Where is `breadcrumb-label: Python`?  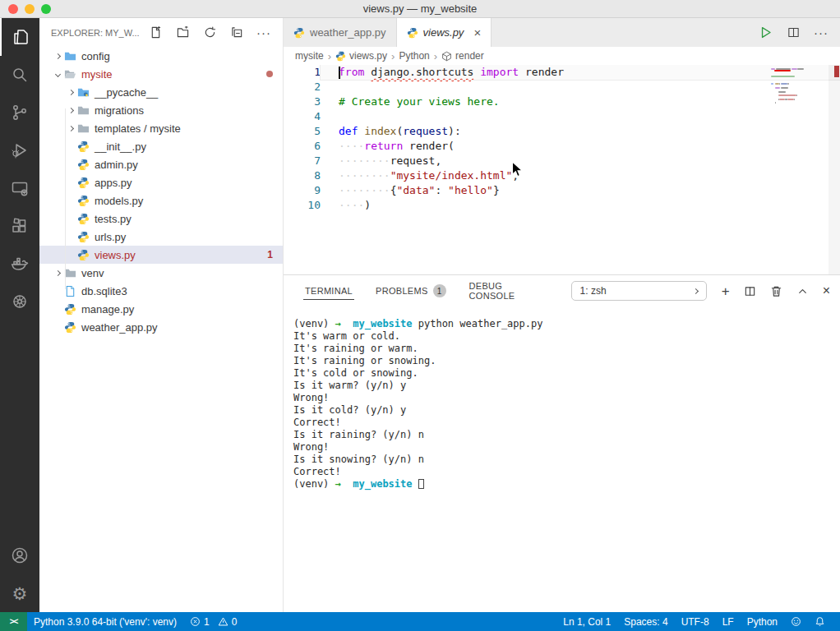 breadcrumb-label: Python is located at coordinates (414, 56).